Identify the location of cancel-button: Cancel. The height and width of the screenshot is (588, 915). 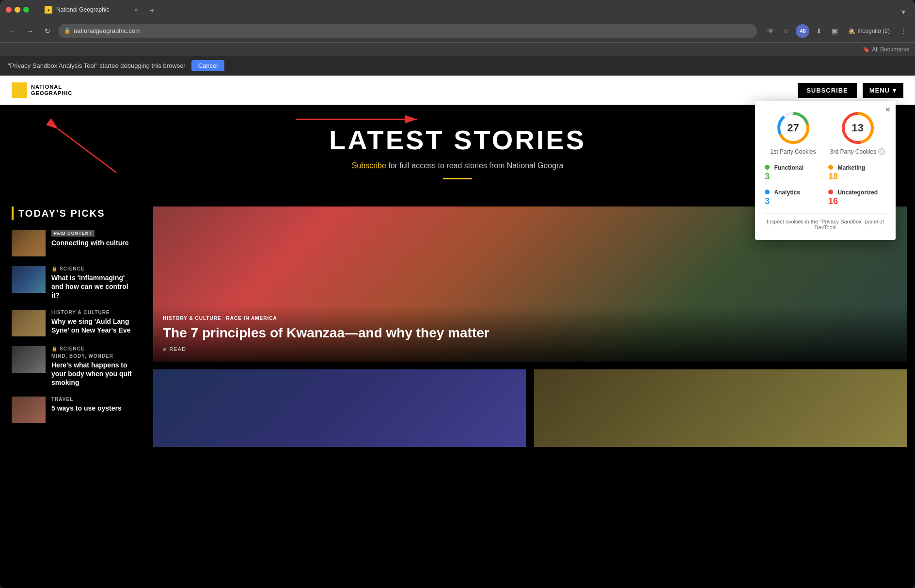
(208, 66).